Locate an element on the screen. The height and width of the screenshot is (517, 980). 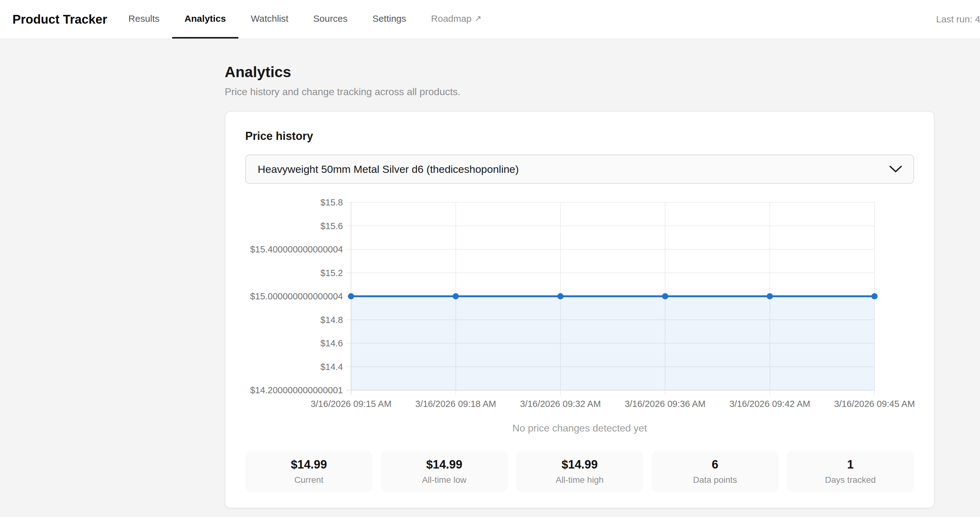
tab-watchlist: Watchlist is located at coordinates (270, 19).